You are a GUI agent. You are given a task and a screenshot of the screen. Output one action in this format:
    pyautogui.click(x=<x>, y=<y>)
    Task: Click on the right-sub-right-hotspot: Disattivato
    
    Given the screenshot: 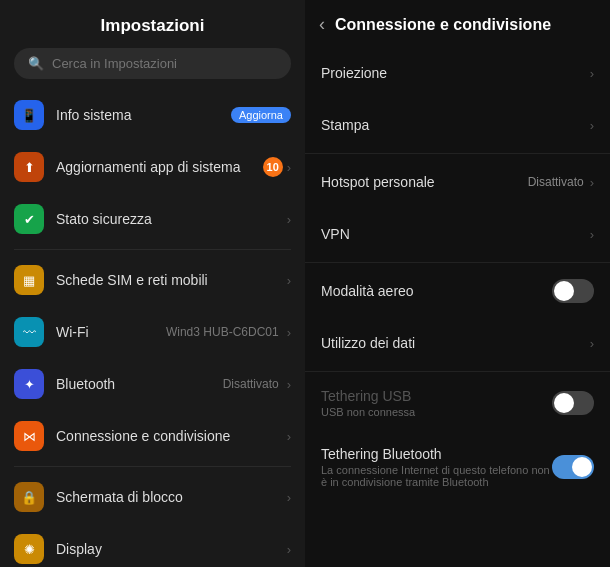 What is the action you would take?
    pyautogui.click(x=556, y=182)
    